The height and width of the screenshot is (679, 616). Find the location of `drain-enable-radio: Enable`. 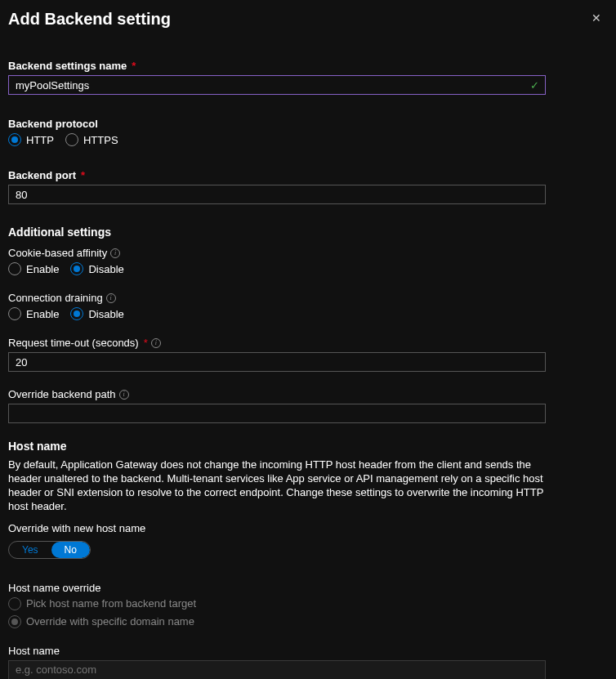

drain-enable-radio: Enable is located at coordinates (33, 314).